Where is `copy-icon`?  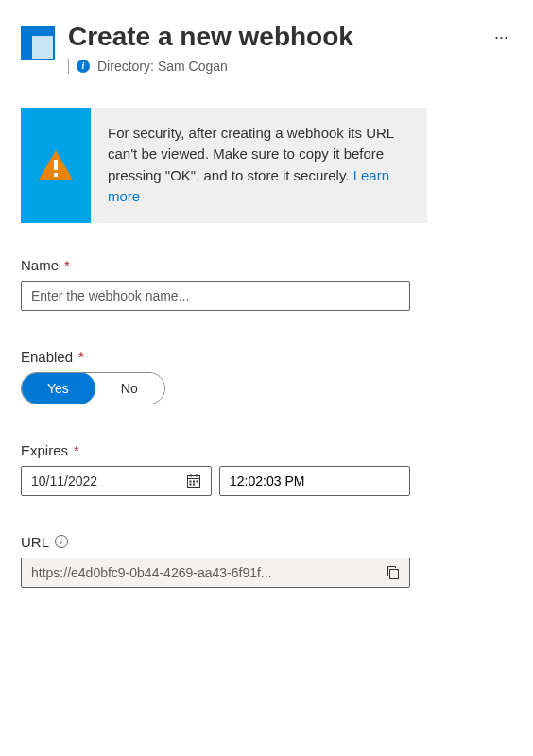 copy-icon is located at coordinates (393, 573).